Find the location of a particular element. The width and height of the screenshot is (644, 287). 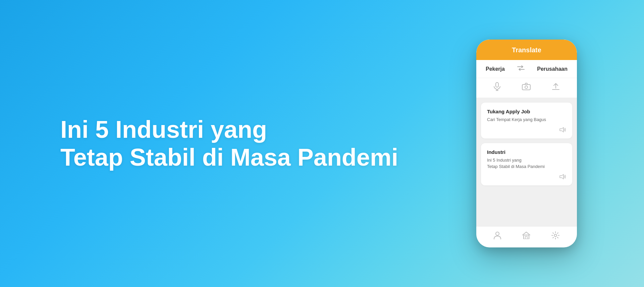

camera-icon is located at coordinates (526, 88).